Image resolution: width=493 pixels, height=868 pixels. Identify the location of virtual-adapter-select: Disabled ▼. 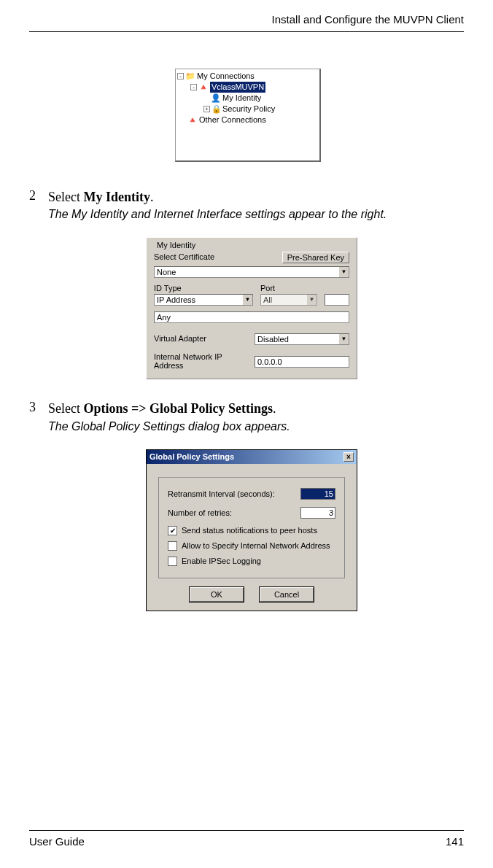
(302, 339).